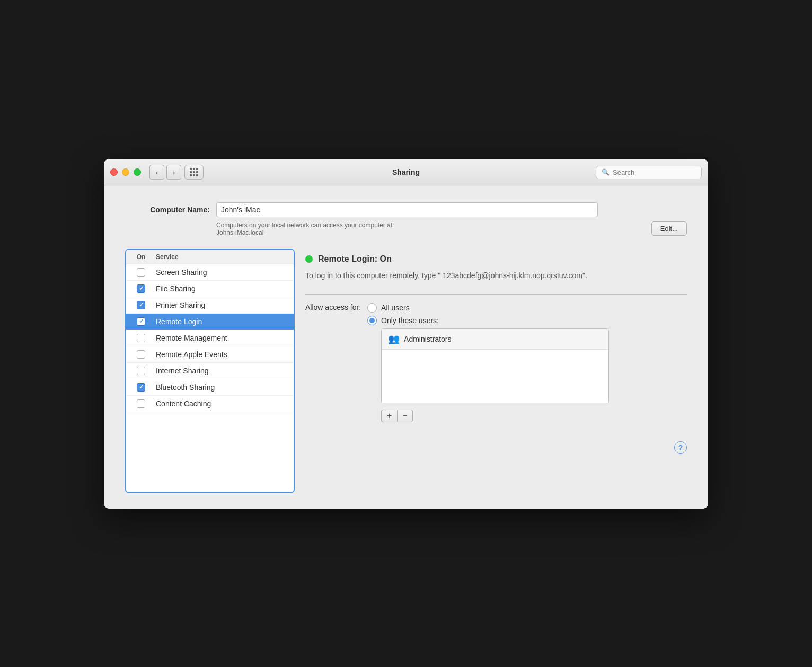 This screenshot has height=667, width=812. What do you see at coordinates (372, 308) in the screenshot?
I see `all-users-radio` at bounding box center [372, 308].